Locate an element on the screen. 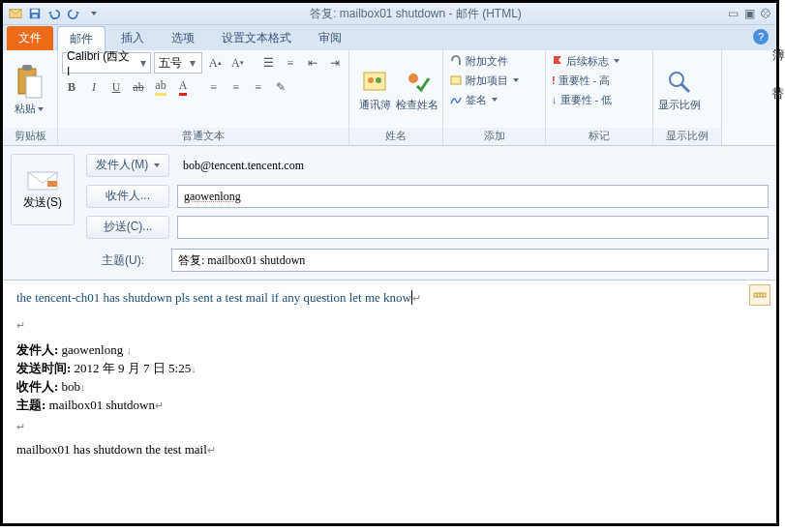 The width and height of the screenshot is (785, 532). orig-sent: 2012 年 9 月 7 日 5:25 is located at coordinates (134, 368).